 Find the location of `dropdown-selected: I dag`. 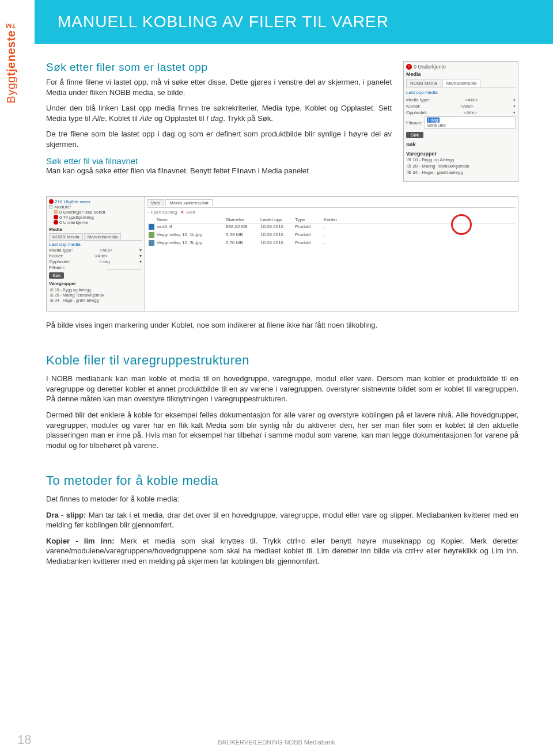

dropdown-selected: I dag is located at coordinates (433, 120).